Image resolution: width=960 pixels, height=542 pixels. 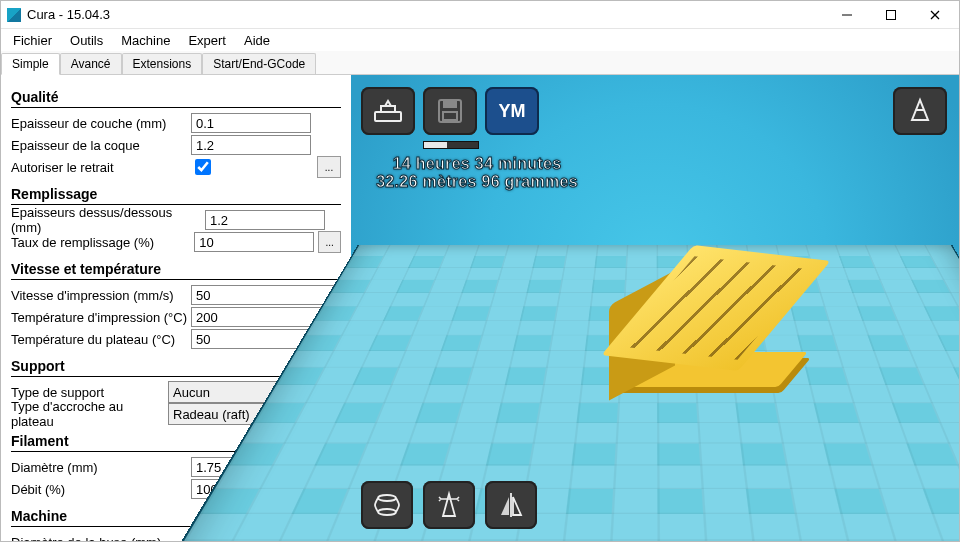 I want to click on retraction-more-button: ..., so click(x=329, y=167).